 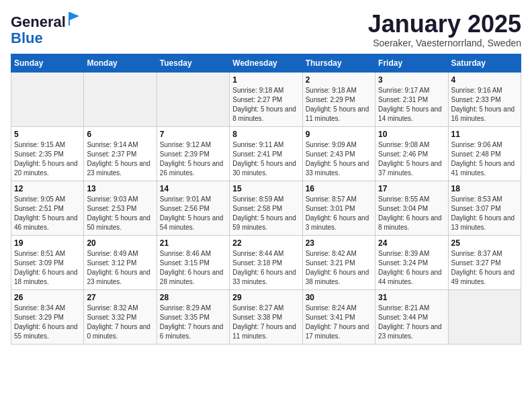 What do you see at coordinates (339, 153) in the screenshot?
I see `calendar-cell: 9Sunrise: 9:09 AM Sunset: 2:43 PM Daylig…` at bounding box center [339, 153].